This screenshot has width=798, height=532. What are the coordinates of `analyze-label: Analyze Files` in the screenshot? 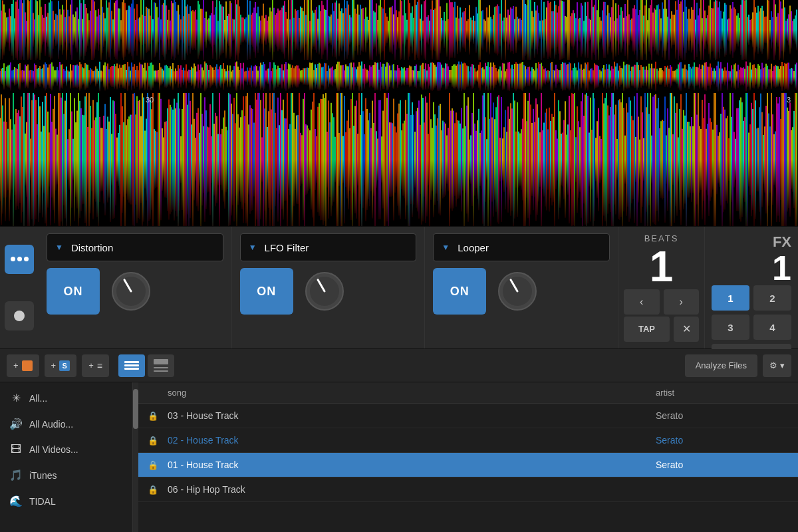 It's located at (721, 366).